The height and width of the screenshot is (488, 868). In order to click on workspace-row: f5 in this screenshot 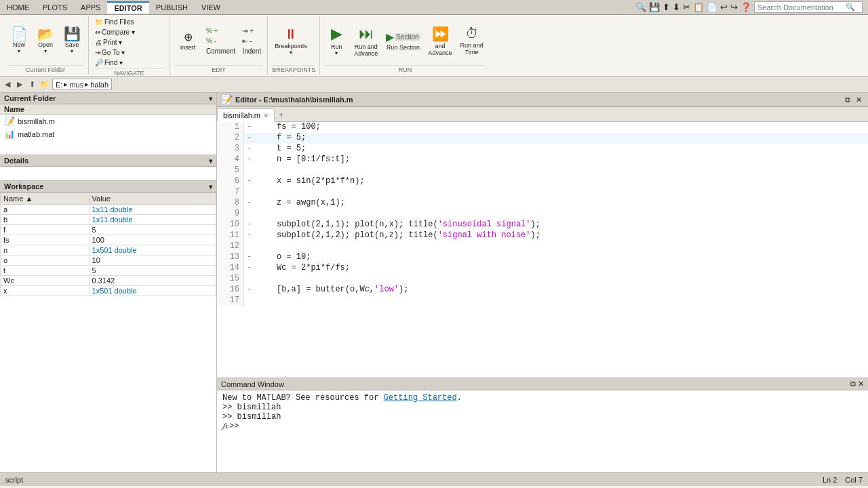, I will do `click(108, 230)`.